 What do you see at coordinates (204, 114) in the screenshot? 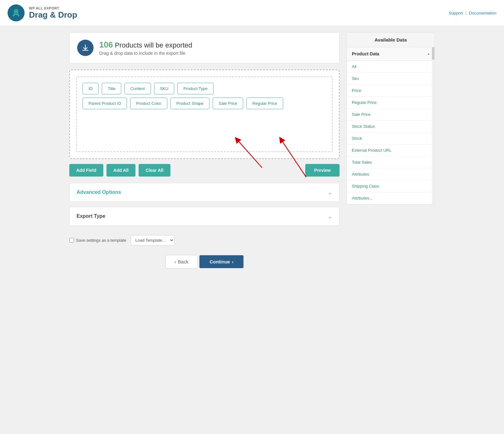
I see `dnd-wrapper: ID Title Content SKU Product Type Parent…` at bounding box center [204, 114].